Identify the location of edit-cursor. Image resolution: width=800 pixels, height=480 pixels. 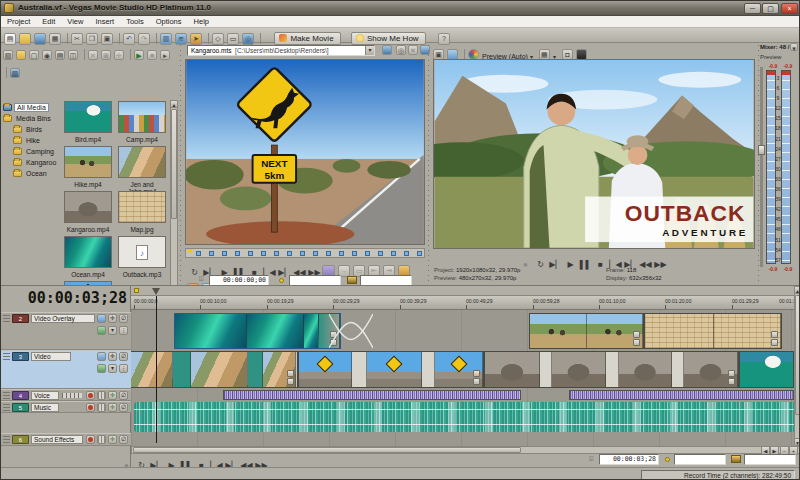
(156, 370).